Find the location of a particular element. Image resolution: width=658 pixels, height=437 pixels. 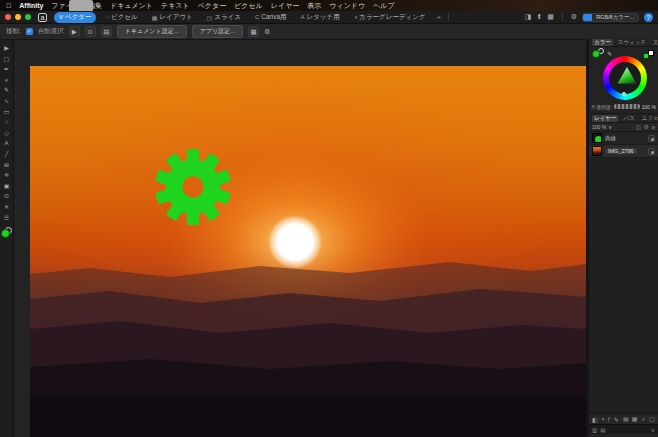

tool-context-label: 移動: is located at coordinates (14, 32).